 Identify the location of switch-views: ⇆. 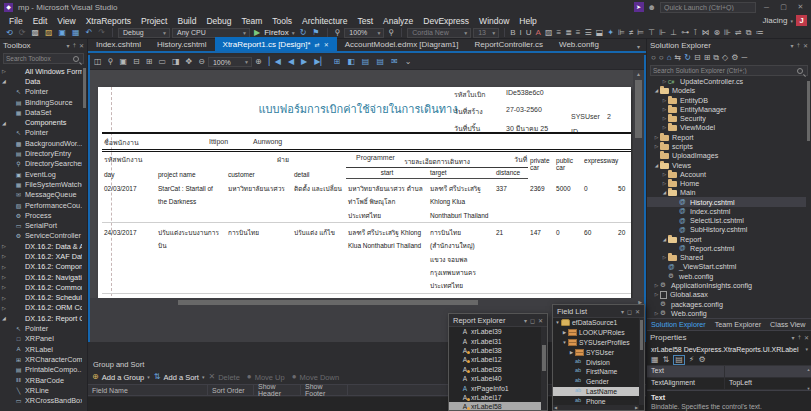
(678, 58).